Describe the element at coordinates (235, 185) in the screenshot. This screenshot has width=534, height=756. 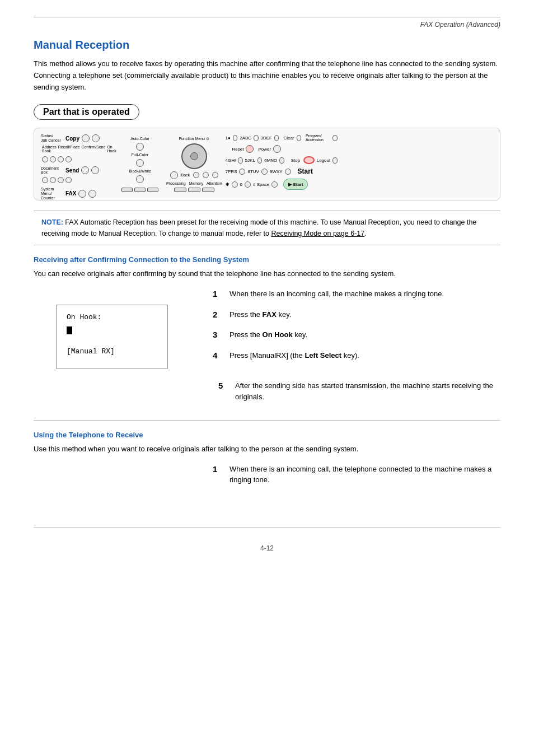
I see `star-btn` at that location.